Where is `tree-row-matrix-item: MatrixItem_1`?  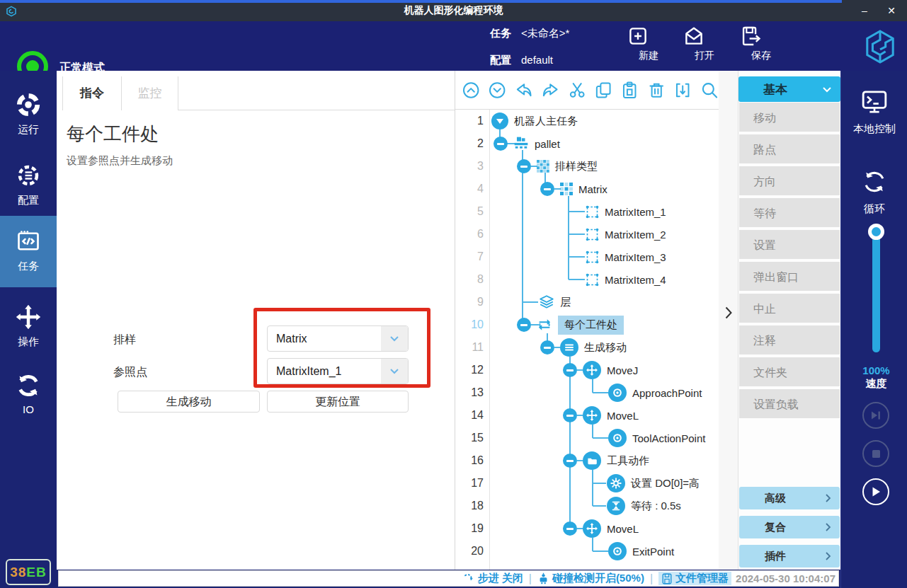 tree-row-matrix-item: MatrixItem_1 is located at coordinates (626, 212).